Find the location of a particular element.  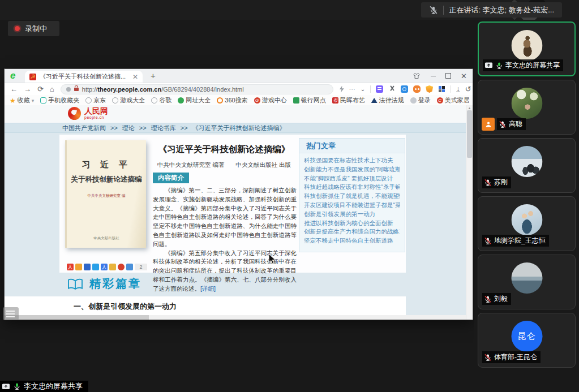

screenshot-extension-icon is located at coordinates (392, 89).